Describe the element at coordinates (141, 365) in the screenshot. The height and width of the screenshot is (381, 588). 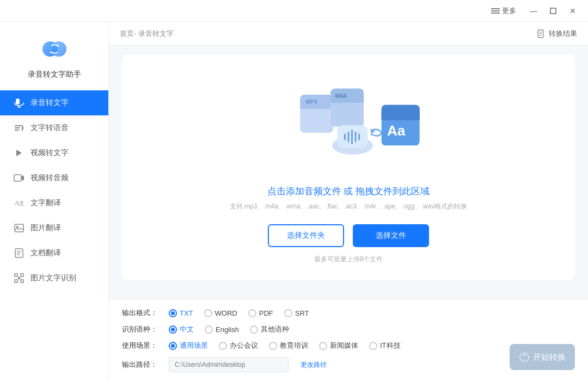
I see `path-label: 输出路径：` at that location.